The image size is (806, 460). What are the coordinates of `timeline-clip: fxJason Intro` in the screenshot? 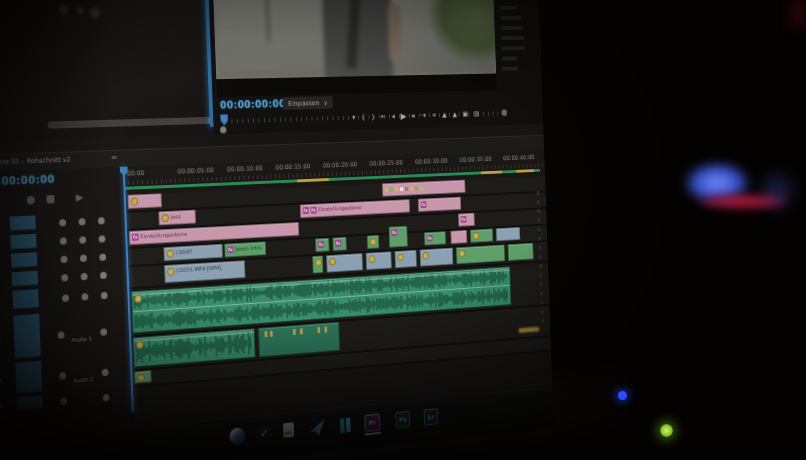 It's located at (245, 249).